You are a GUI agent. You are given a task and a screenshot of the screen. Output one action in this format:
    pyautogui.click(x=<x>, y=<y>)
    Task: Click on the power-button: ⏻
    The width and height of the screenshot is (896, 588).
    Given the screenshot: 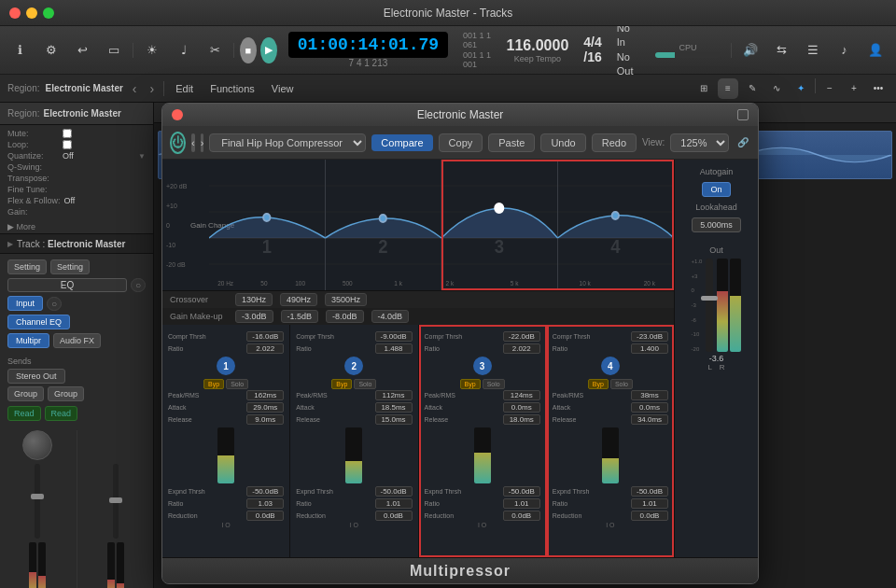 What is the action you would take?
    pyautogui.click(x=177, y=143)
    